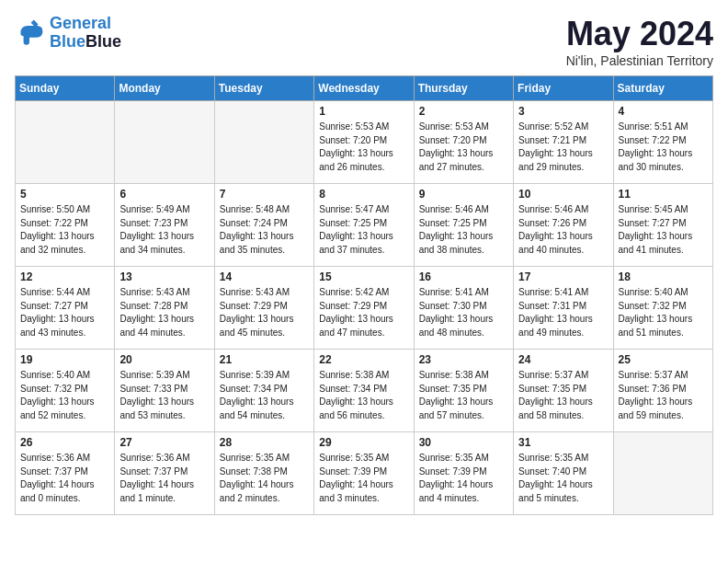  What do you see at coordinates (563, 360) in the screenshot?
I see `day-number: 24` at bounding box center [563, 360].